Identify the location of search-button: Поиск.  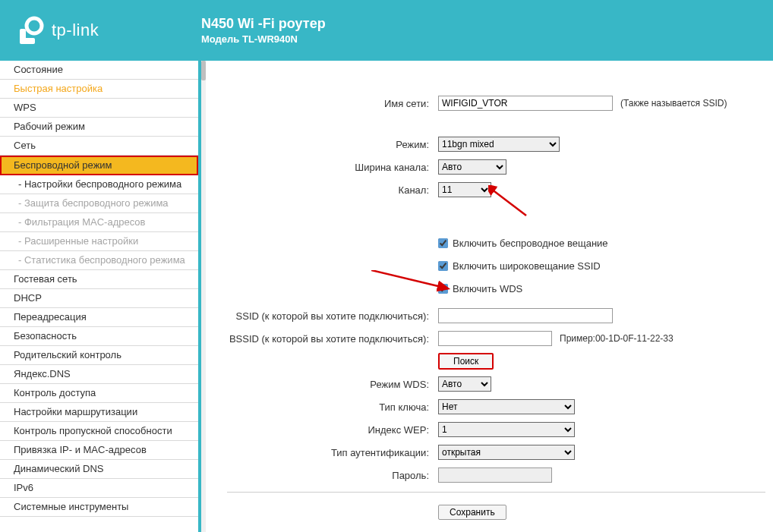
(466, 361).